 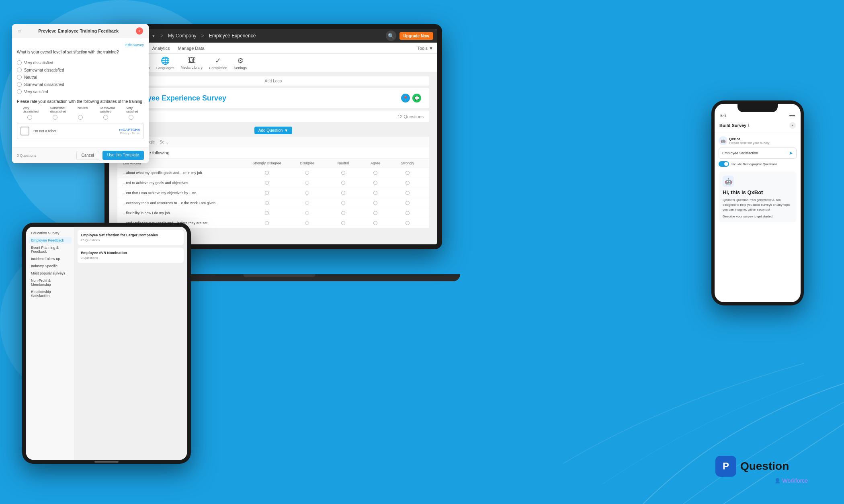 What do you see at coordinates (793, 116) in the screenshot?
I see `phone-signal: ●●●` at bounding box center [793, 116].